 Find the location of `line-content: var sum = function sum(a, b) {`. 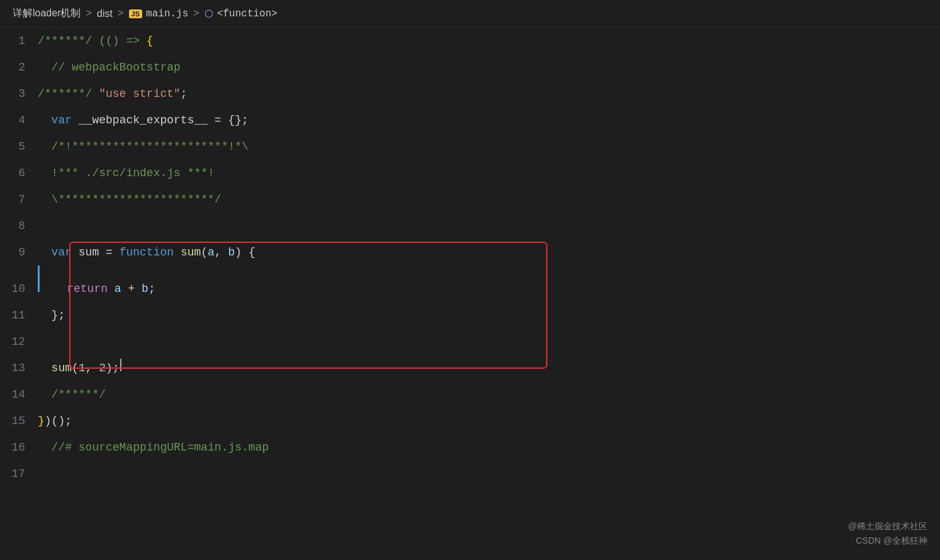

line-content: var sum = function sum(a, b) { is located at coordinates (147, 252).